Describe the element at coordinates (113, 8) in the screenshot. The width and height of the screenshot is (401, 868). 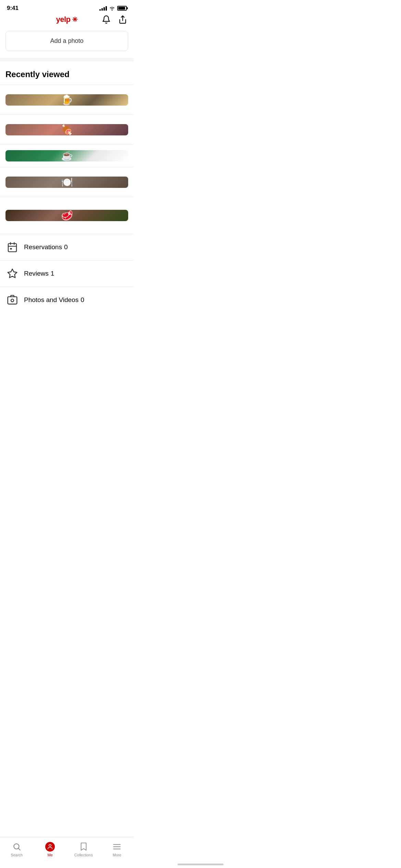
I see `status-right-icons` at that location.